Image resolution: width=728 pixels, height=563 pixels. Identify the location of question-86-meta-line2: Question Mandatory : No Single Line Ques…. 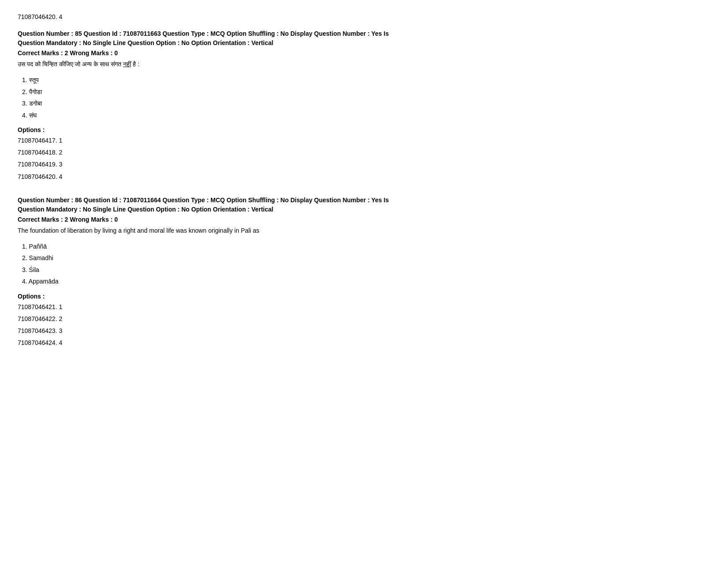
(146, 209).